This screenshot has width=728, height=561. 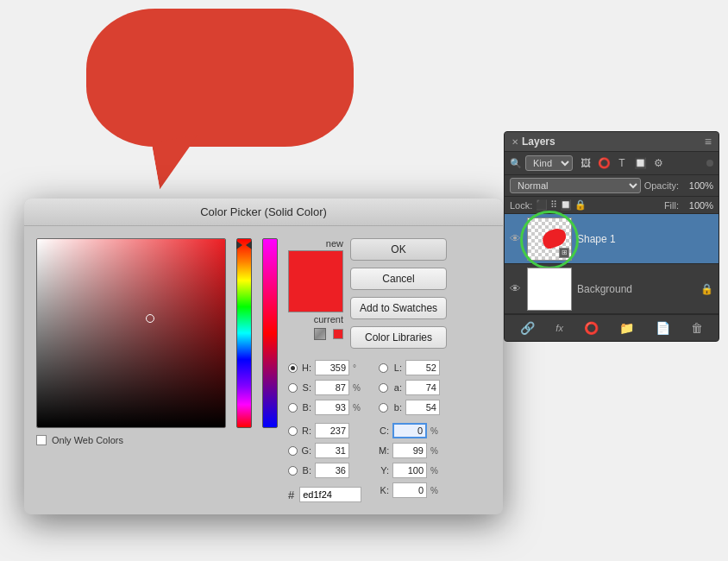 What do you see at coordinates (411, 451) in the screenshot?
I see `m-value-row: M: %` at bounding box center [411, 451].